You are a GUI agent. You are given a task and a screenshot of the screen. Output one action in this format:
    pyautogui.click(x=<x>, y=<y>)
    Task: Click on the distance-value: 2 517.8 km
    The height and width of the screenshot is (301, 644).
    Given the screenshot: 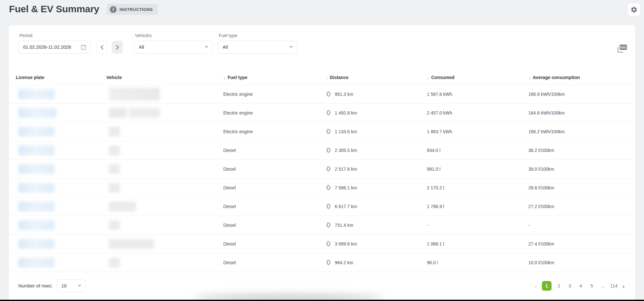 What is the action you would take?
    pyautogui.click(x=346, y=169)
    